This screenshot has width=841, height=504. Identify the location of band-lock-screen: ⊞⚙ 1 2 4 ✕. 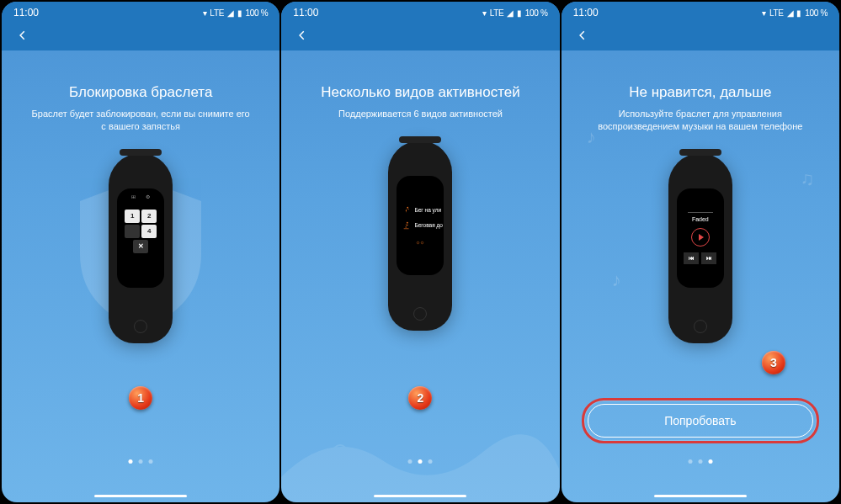
(141, 238).